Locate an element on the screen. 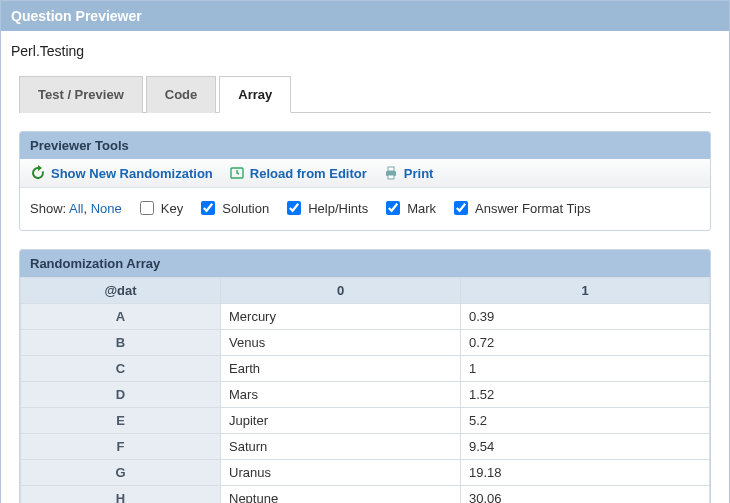 Image resolution: width=730 pixels, height=503 pixels. cell: Earth is located at coordinates (341, 369).